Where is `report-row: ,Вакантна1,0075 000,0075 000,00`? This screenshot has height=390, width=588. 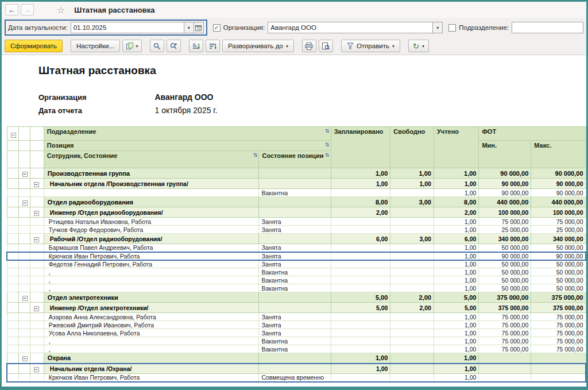 report-row: ,Вакантна1,0075 000,0075 000,00 is located at coordinates (296, 341).